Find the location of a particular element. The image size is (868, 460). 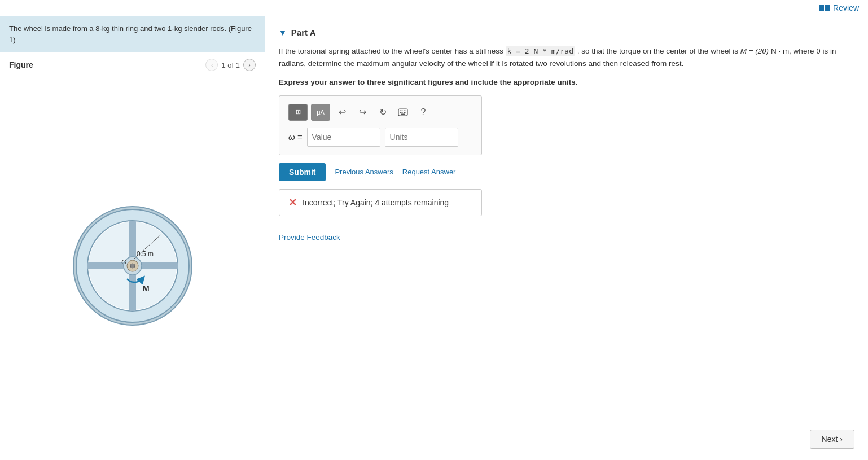

matrix-icon: ⊞ is located at coordinates (298, 112).